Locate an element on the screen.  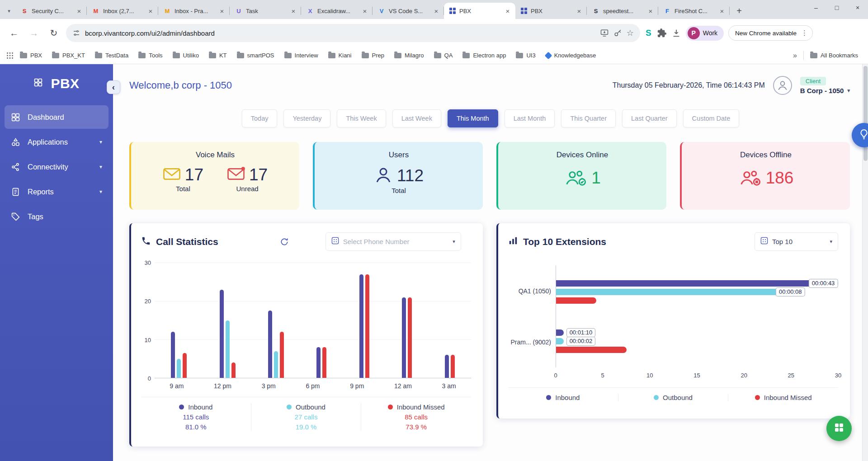
url-text: bcorp.vivantcorp.com/ui2/admin/dashboard is located at coordinates (340, 33).